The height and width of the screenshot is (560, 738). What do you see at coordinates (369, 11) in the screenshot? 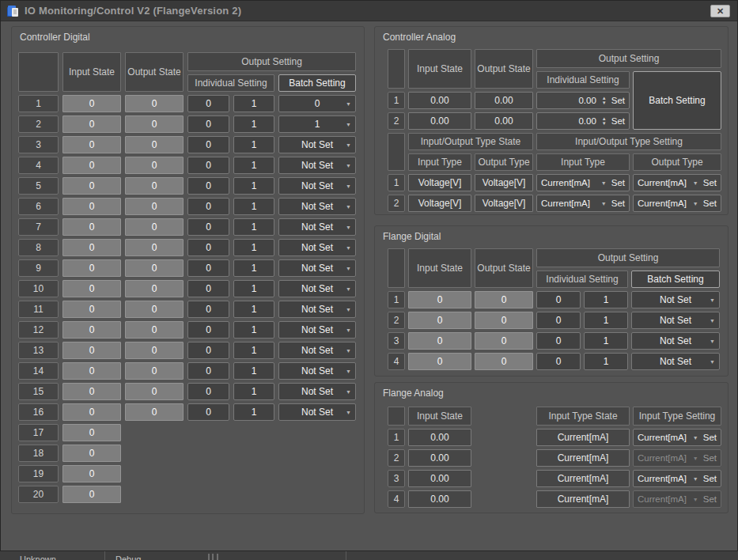
I see `titlebar: IO Monitoring/Control V2 (FlangeVersion …` at bounding box center [369, 11].